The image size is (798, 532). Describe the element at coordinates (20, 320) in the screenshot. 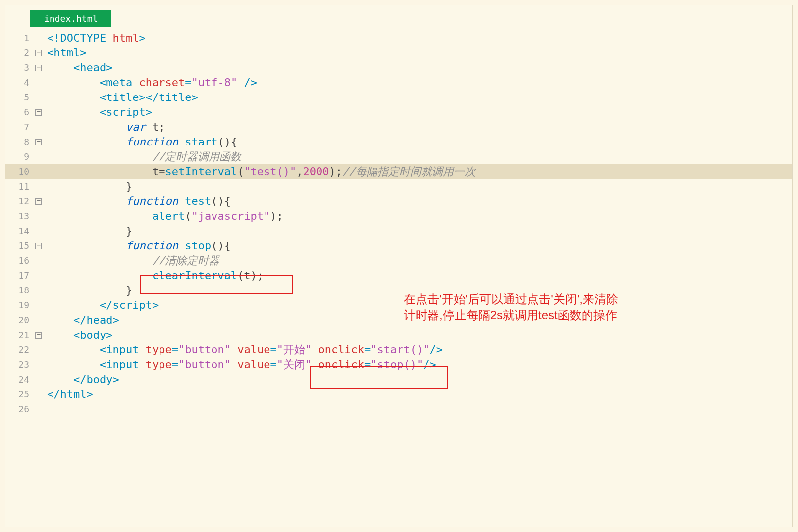

I see `line-number: 20` at that location.